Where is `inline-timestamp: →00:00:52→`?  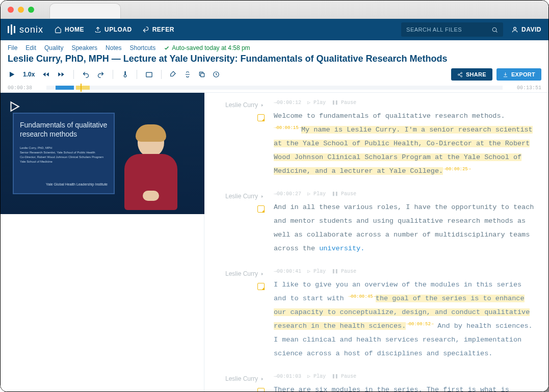
inline-timestamp: →00:00:52→ is located at coordinates (420, 324).